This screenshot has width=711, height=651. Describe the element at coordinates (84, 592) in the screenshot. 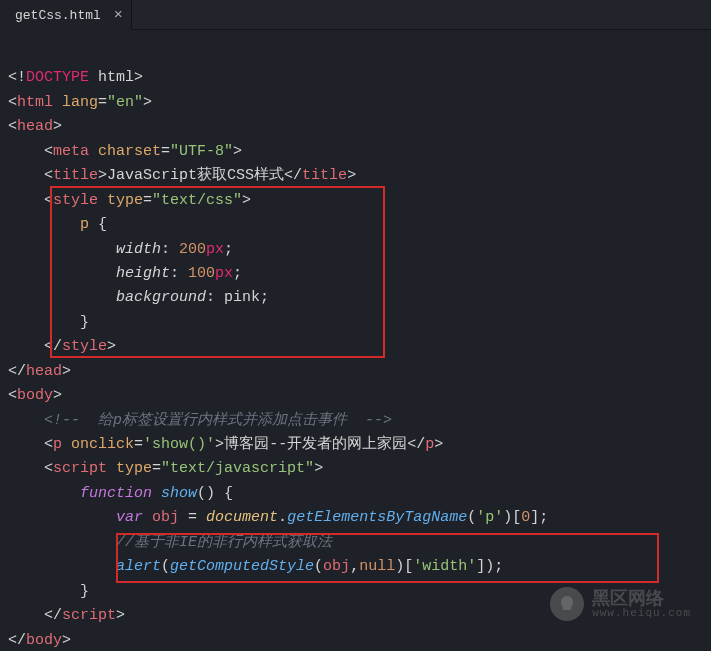

I see `t: }` at that location.